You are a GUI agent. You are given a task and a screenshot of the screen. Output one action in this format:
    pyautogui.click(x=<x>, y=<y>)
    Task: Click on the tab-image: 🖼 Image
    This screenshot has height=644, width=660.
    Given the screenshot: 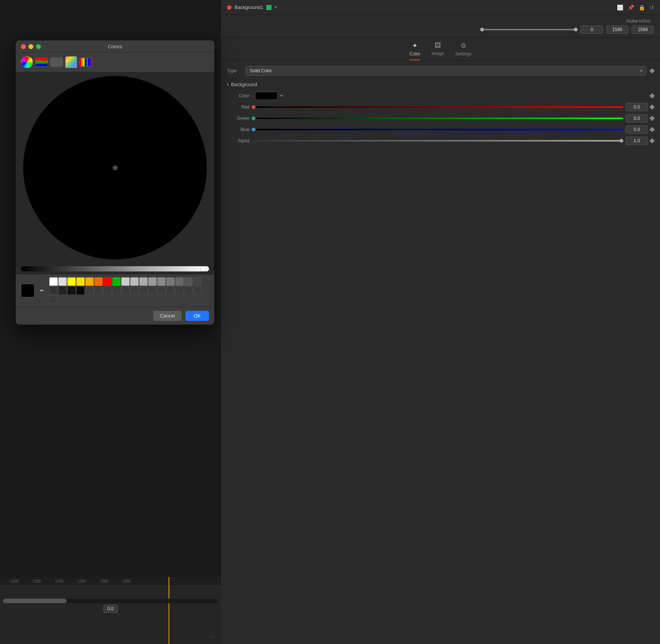 What is the action you would take?
    pyautogui.click(x=438, y=51)
    